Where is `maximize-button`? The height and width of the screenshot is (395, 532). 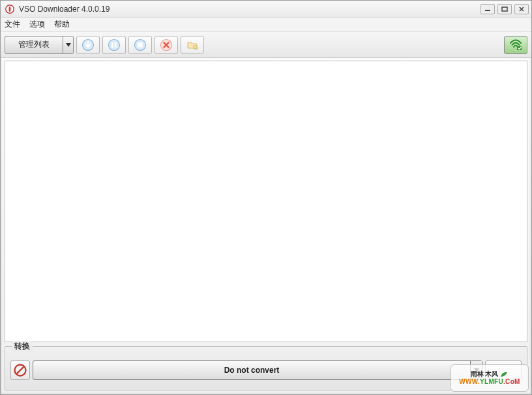 maximize-button is located at coordinates (505, 9).